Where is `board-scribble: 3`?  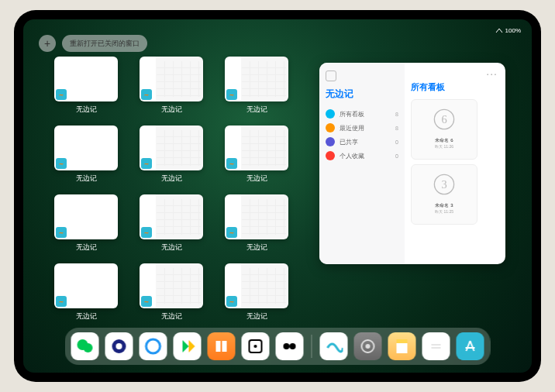 board-scribble: 3 is located at coordinates (444, 184).